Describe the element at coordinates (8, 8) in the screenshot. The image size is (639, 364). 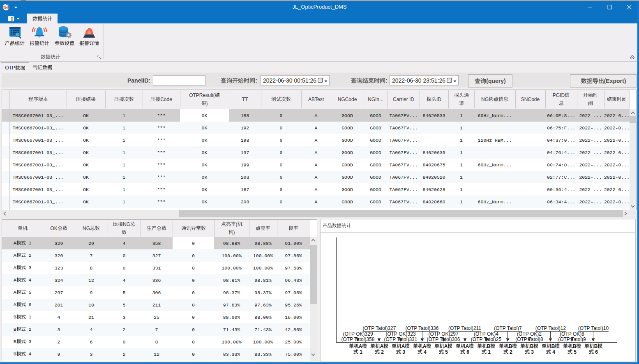
I see `svg-text: MS` at that location.